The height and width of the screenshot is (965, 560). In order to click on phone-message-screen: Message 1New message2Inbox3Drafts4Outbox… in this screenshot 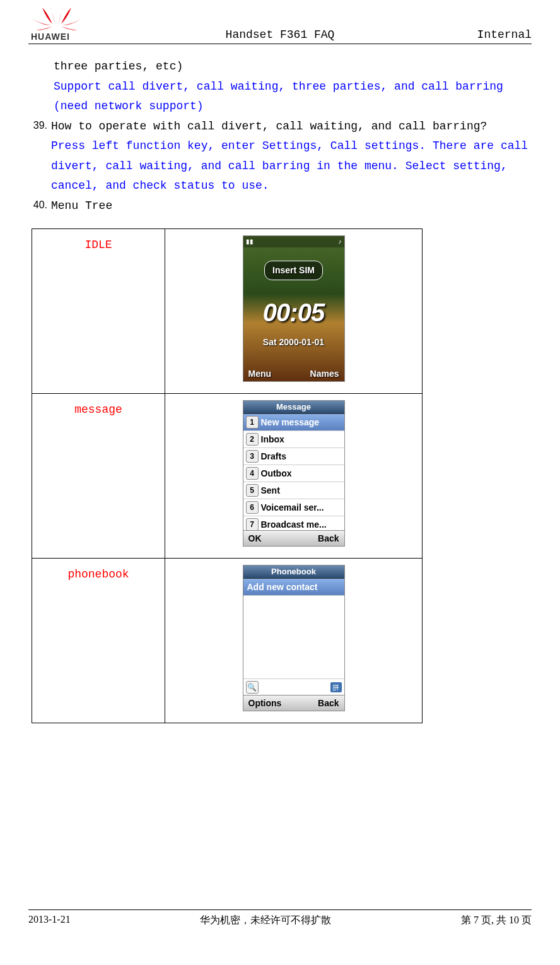, I will do `click(294, 473)`.